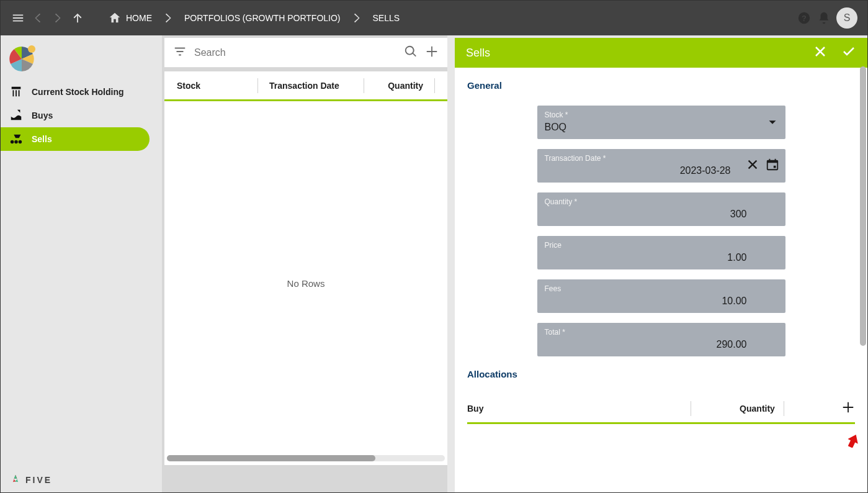 This screenshot has width=868, height=493. Describe the element at coordinates (42, 139) in the screenshot. I see `sidebar-item-label: Sells` at that location.